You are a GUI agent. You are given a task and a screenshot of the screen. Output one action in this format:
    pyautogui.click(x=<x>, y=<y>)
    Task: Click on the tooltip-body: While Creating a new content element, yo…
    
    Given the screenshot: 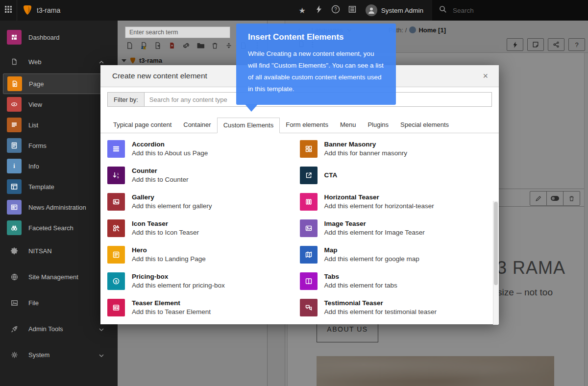 What is the action you would take?
    pyautogui.click(x=316, y=72)
    